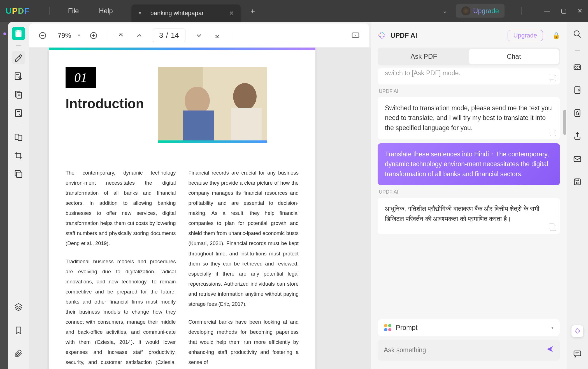 Image resolution: width=588 pixels, height=369 pixels. Describe the element at coordinates (18, 330) in the screenshot. I see `left-bottom-tools` at that location.